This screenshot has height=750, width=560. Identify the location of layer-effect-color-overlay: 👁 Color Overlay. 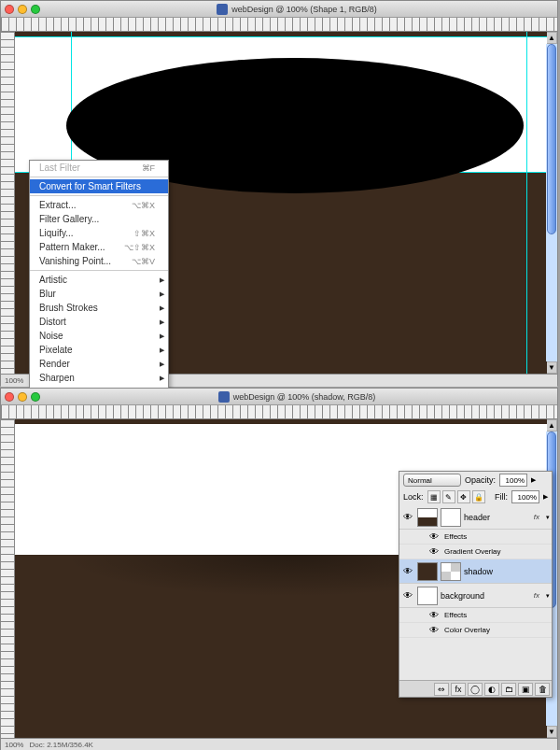
(476, 630).